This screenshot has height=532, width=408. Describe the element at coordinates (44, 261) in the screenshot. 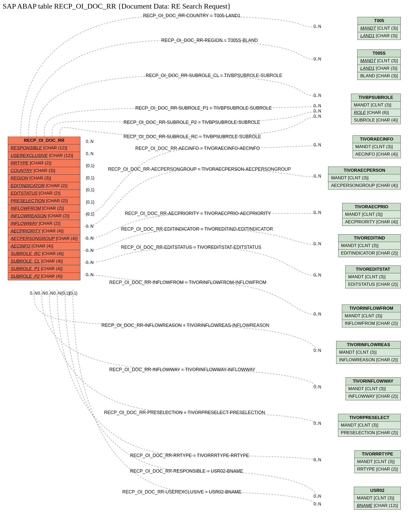

I see `field: SUBROLE_CL [CHAR (4)]` at that location.